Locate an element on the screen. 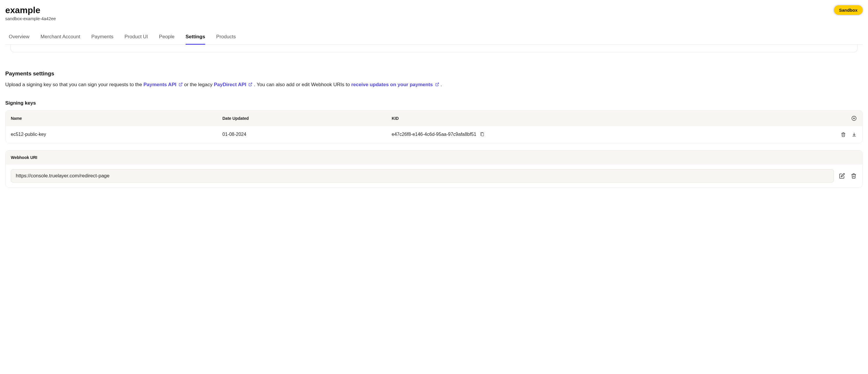 The height and width of the screenshot is (374, 868). tab-settings: Settings is located at coordinates (195, 38).